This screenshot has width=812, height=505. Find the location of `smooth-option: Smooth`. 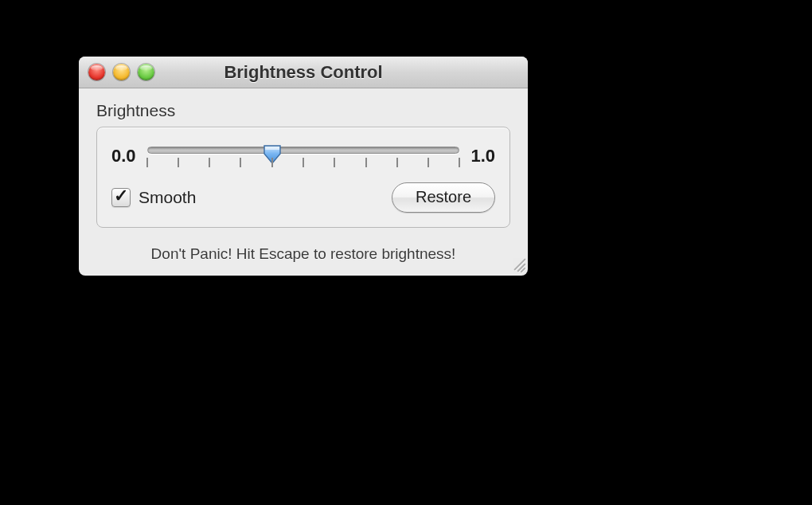

smooth-option: Smooth is located at coordinates (154, 198).